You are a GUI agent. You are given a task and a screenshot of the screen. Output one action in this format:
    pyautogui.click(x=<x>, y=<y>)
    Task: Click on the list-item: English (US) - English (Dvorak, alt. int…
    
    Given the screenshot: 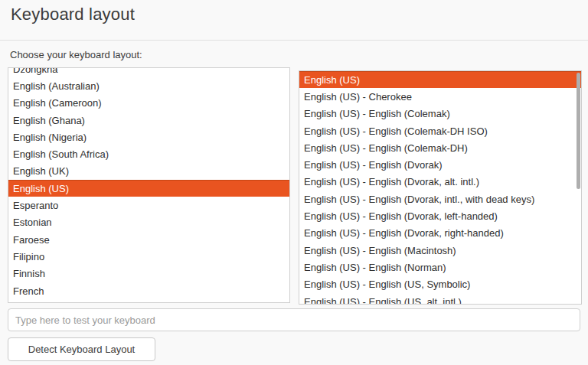 What is the action you would take?
    pyautogui.click(x=440, y=182)
    